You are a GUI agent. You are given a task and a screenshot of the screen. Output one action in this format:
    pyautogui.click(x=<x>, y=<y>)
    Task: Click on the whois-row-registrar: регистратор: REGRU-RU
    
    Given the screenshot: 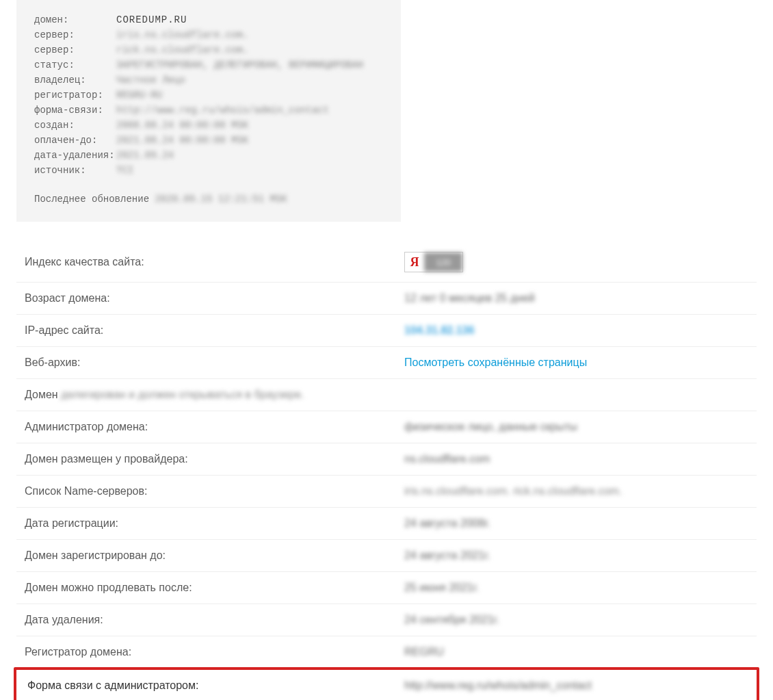 What is the action you would take?
    pyautogui.click(x=209, y=95)
    